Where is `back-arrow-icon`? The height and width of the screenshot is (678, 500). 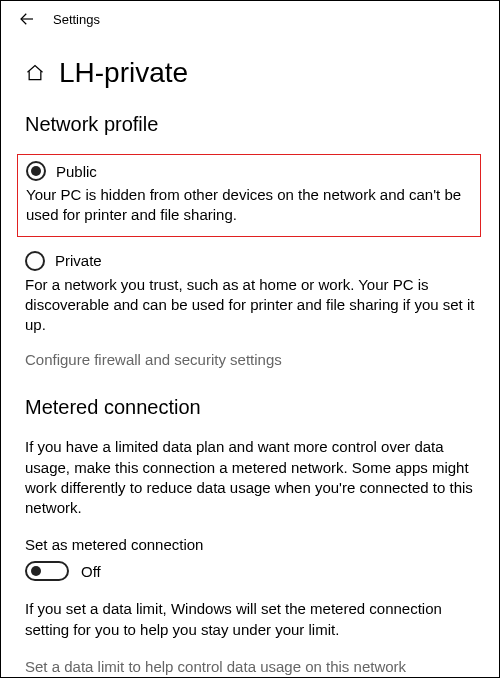 back-arrow-icon is located at coordinates (27, 19).